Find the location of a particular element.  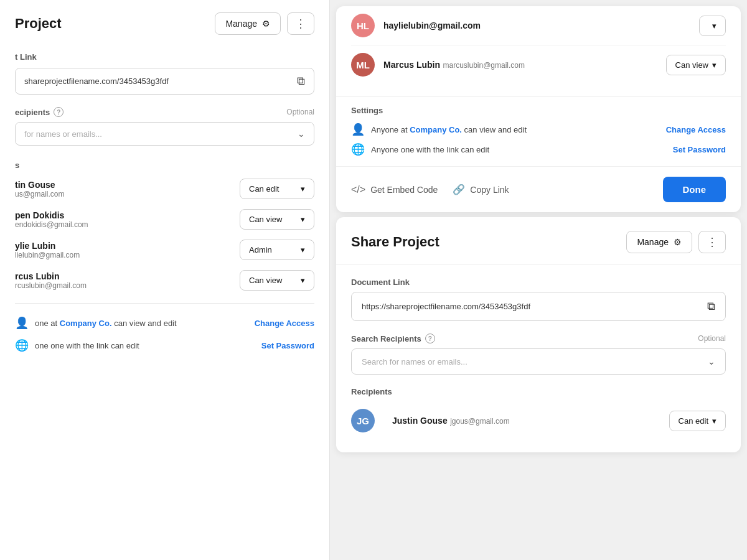

user-details: Marcus Lubin marcuslubin@gmail.com is located at coordinates (525, 65).